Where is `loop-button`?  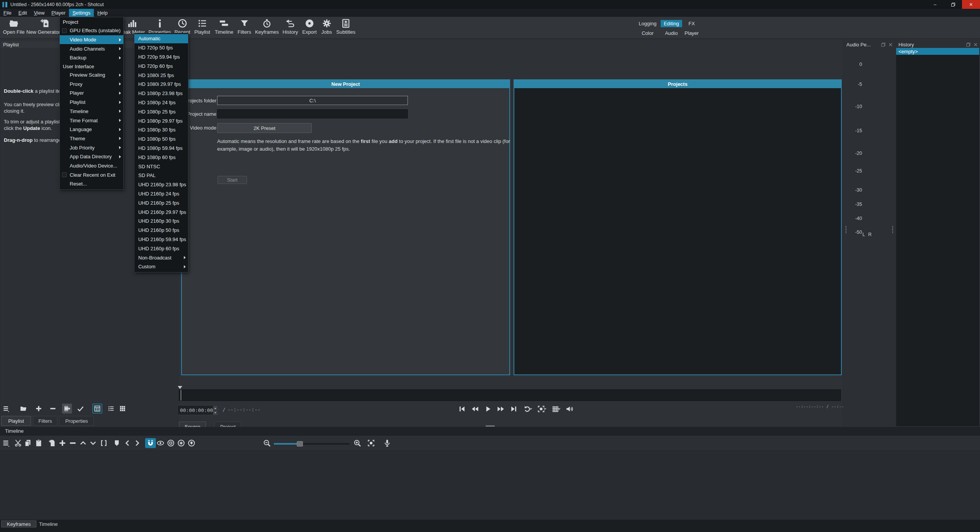 loop-button is located at coordinates (528, 409).